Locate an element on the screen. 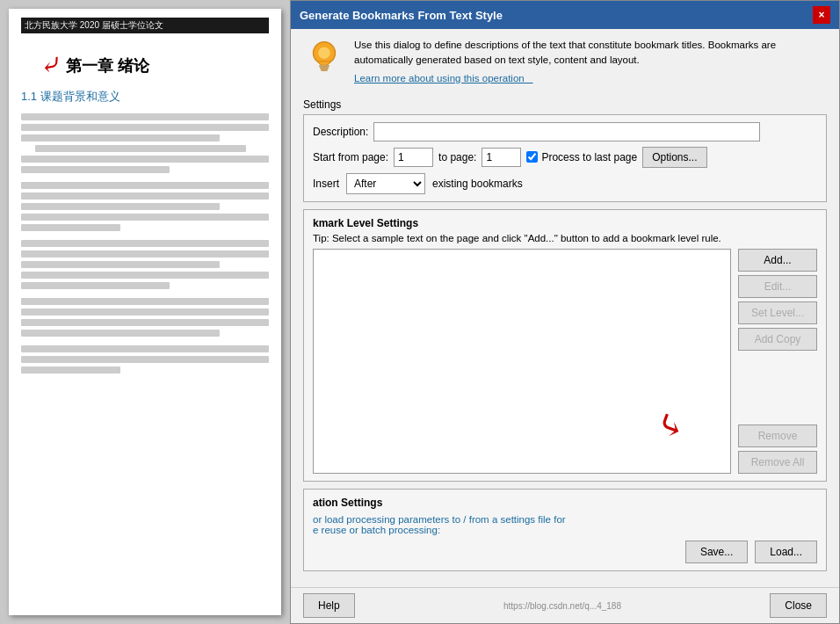 The height and width of the screenshot is (624, 840). settings-section-label: Settings is located at coordinates (565, 105).